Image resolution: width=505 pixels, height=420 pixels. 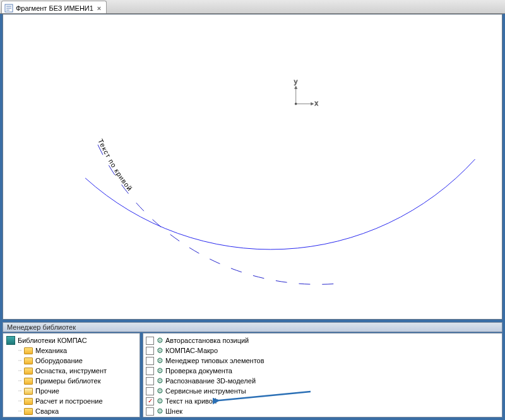 What do you see at coordinates (59, 361) in the screenshot?
I see `tree-item-label: Оборудование` at bounding box center [59, 361].